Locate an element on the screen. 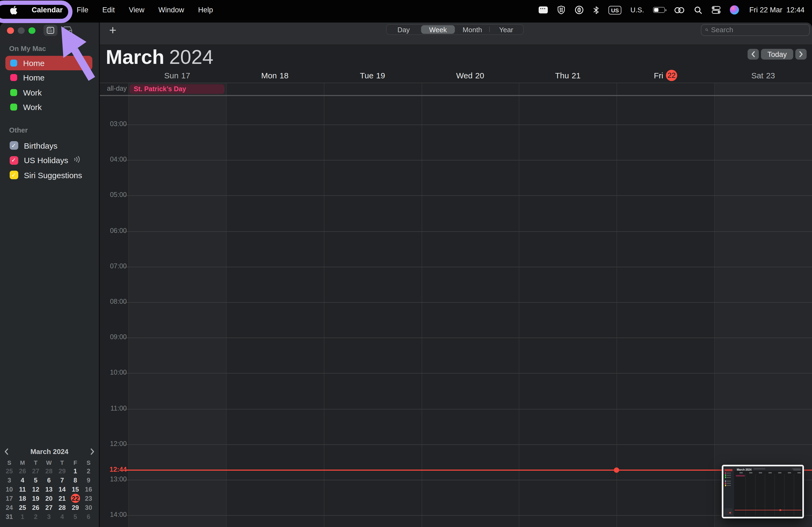 This screenshot has width=812, height=527. mini-calendar-date: 10 is located at coordinates (9, 489).